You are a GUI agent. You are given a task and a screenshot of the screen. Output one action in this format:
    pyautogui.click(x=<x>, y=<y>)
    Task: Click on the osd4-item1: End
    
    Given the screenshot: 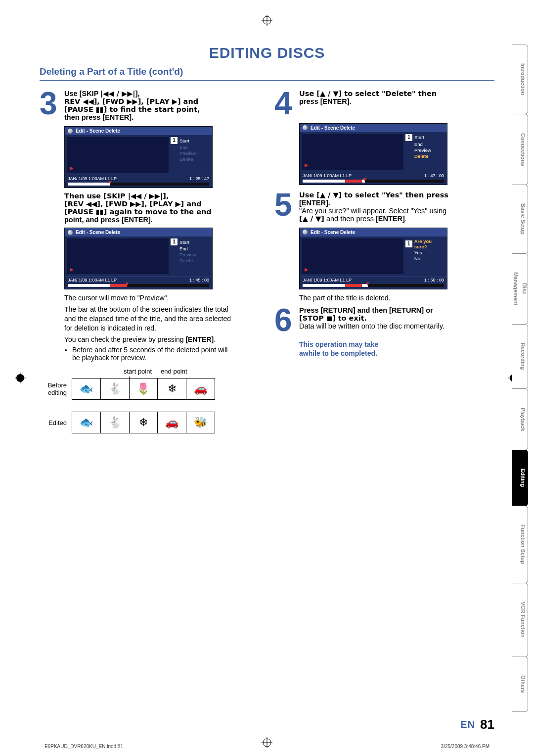 What is the action you would take?
    pyautogui.click(x=418, y=144)
    